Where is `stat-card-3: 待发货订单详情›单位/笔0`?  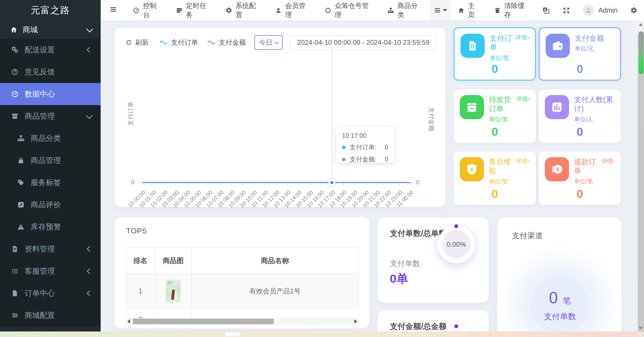
stat-card-3: 待发货订单详情›单位/笔0 is located at coordinates (495, 116).